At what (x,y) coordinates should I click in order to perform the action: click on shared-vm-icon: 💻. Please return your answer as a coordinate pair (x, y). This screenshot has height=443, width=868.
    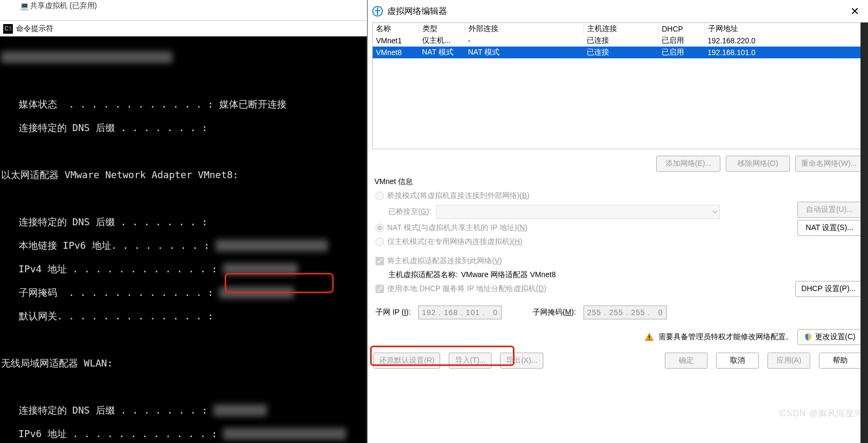
    Looking at the image, I should click on (24, 6).